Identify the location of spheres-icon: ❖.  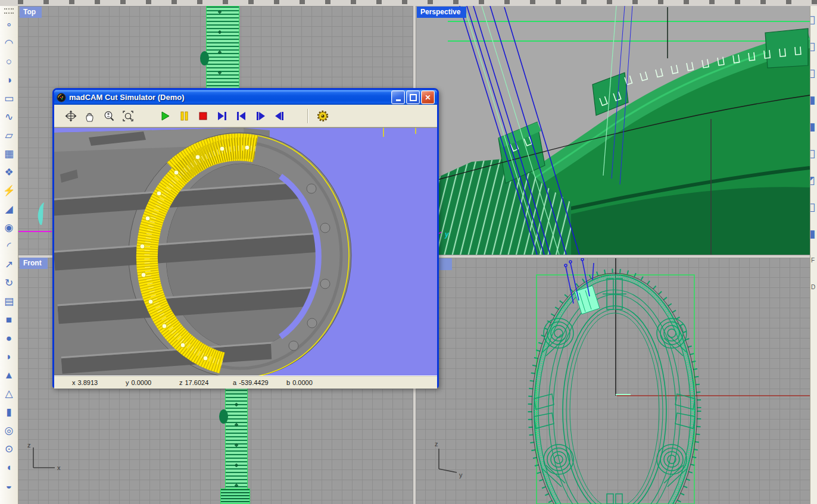
(9, 173).